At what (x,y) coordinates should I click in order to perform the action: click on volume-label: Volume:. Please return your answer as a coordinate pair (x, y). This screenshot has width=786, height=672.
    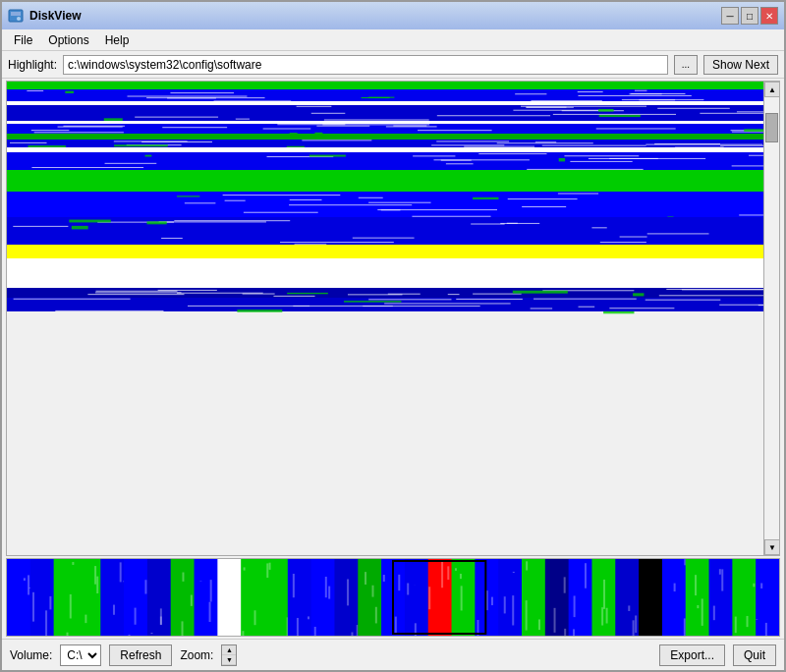
    Looking at the image, I should click on (31, 655).